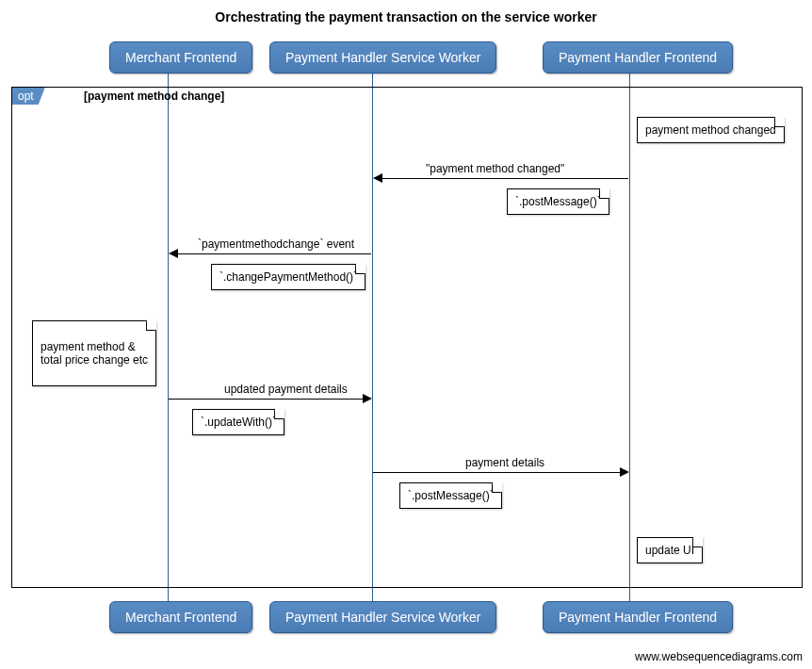  Describe the element at coordinates (406, 12) in the screenshot. I see `diagram-title: Orchestrating the payment transaction on…` at that location.